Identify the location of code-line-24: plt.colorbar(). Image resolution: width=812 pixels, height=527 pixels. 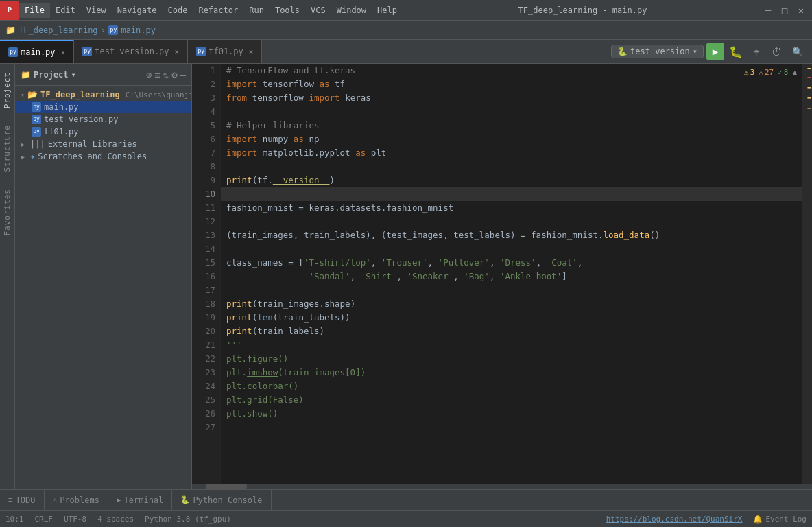
(512, 386).